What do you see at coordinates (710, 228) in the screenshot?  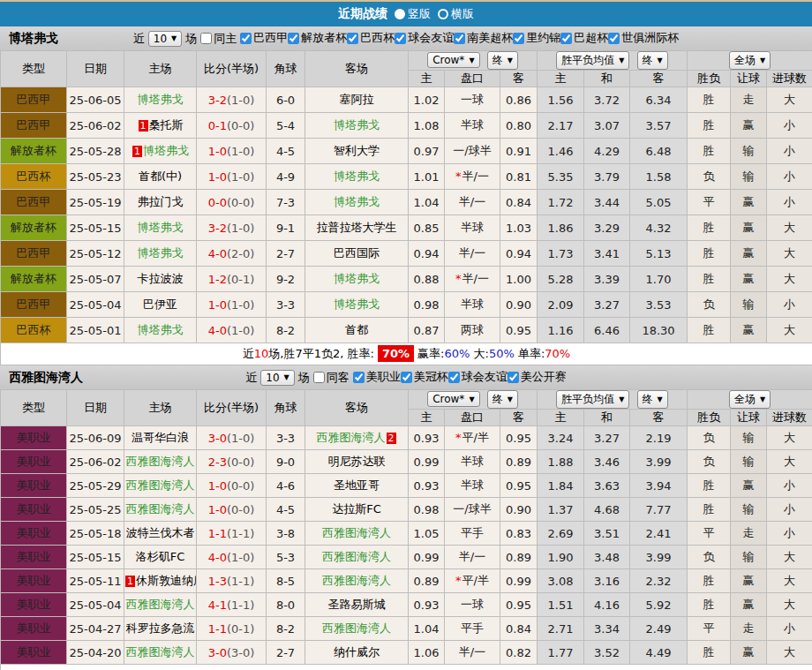 I see `result-wdl: 胜` at bounding box center [710, 228].